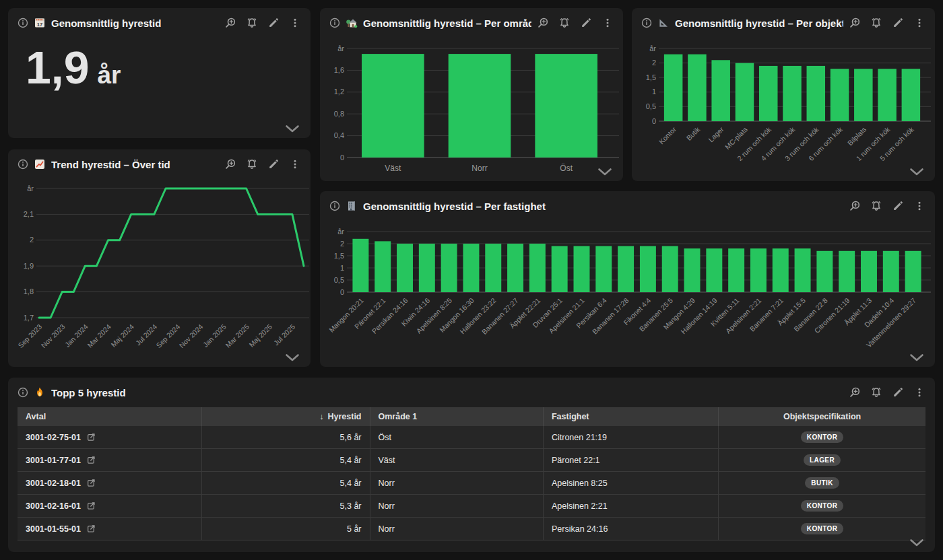 This screenshot has height=560, width=943. I want to click on objektspecifikation-cell: KONTOR, so click(822, 529).